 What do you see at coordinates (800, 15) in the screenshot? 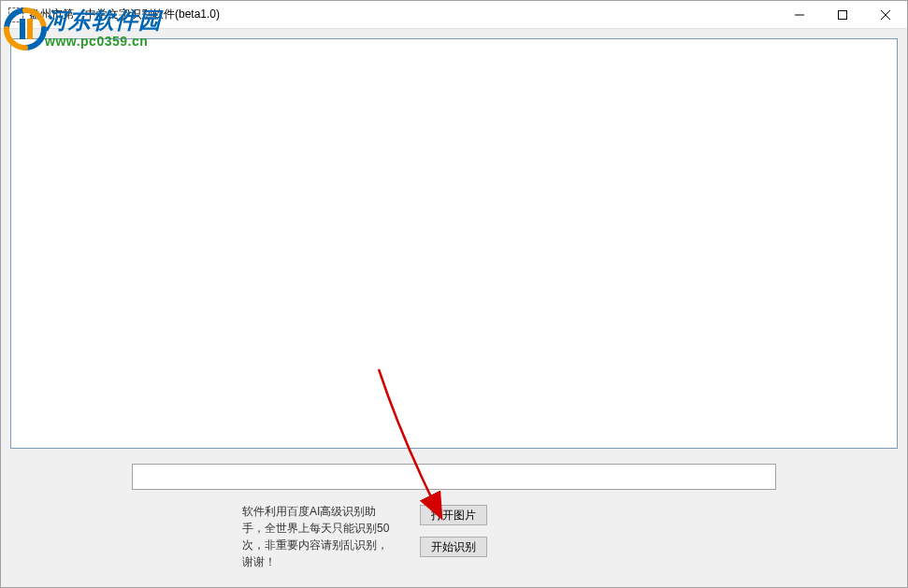
I see `minimize-button` at bounding box center [800, 15].